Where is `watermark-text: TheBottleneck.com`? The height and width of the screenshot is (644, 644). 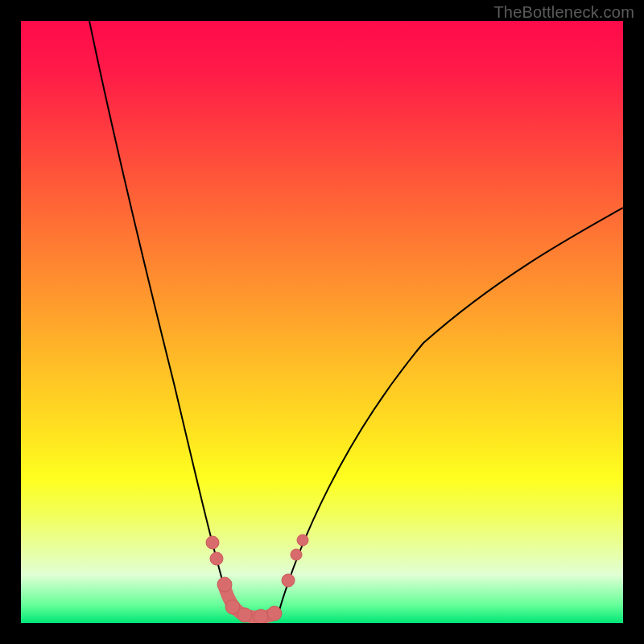 watermark-text: TheBottleneck.com is located at coordinates (564, 13).